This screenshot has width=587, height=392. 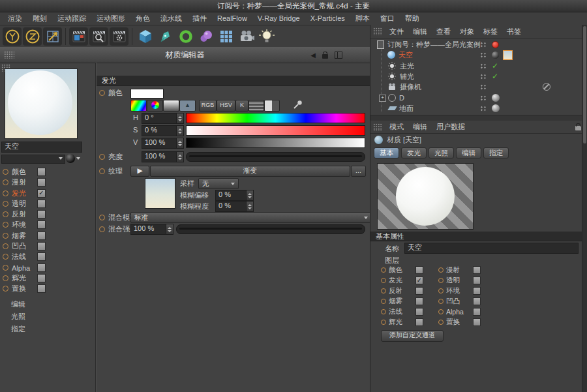 What do you see at coordinates (382, 98) in the screenshot?
I see `expand-plus-icon: +` at bounding box center [382, 98].